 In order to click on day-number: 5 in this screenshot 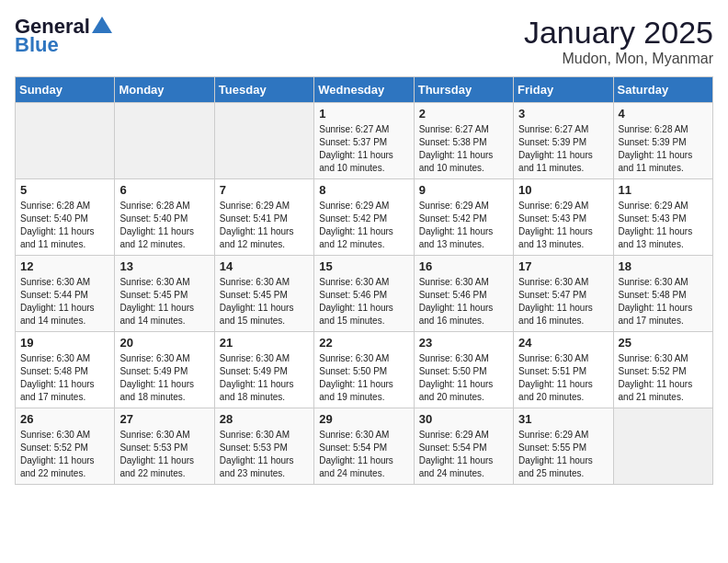, I will do `click(64, 190)`.